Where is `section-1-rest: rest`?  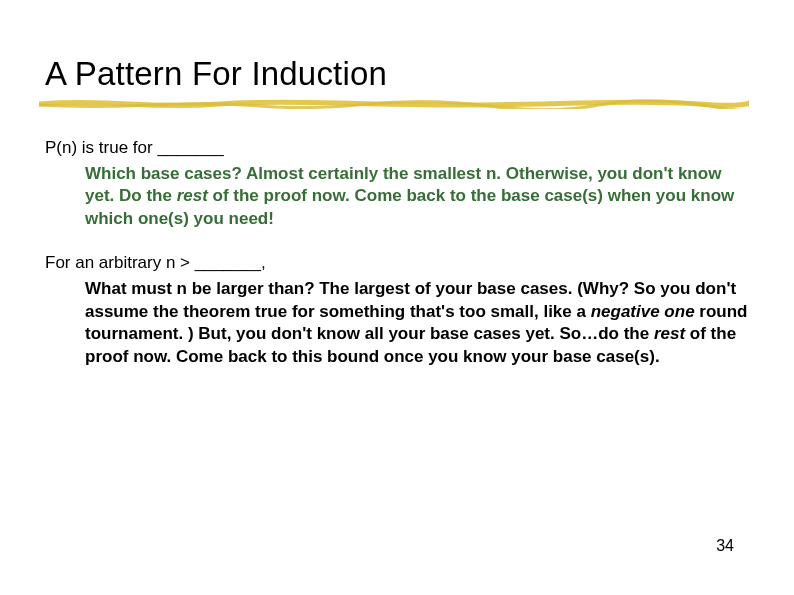 section-1-rest: rest is located at coordinates (192, 196).